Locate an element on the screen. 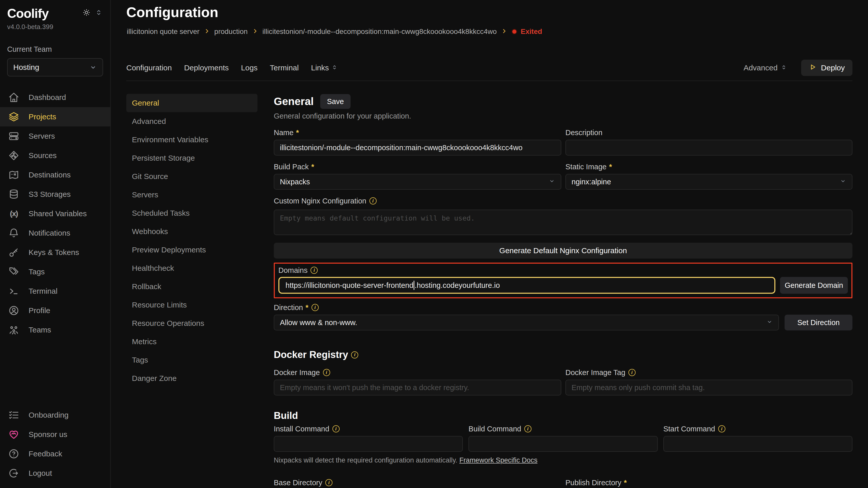 The height and width of the screenshot is (488, 868). tab-logs: Logs is located at coordinates (249, 68).